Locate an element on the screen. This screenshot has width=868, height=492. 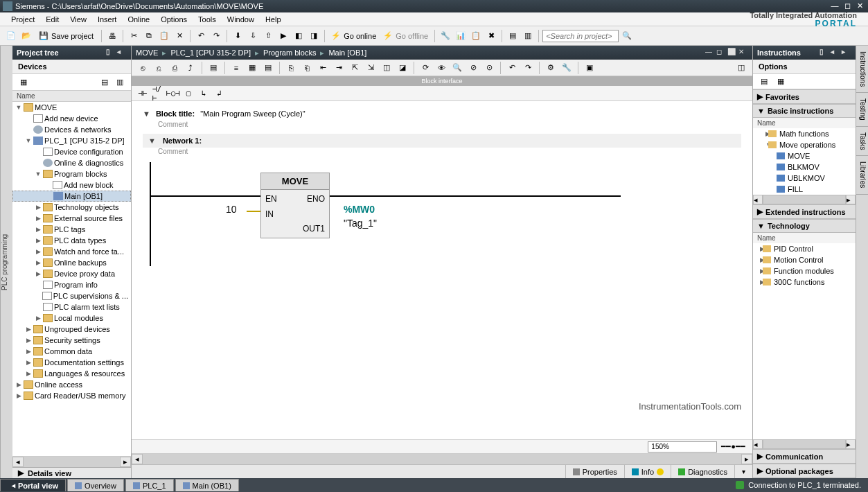
crumb-3: Main [OB1] is located at coordinates (348, 53).